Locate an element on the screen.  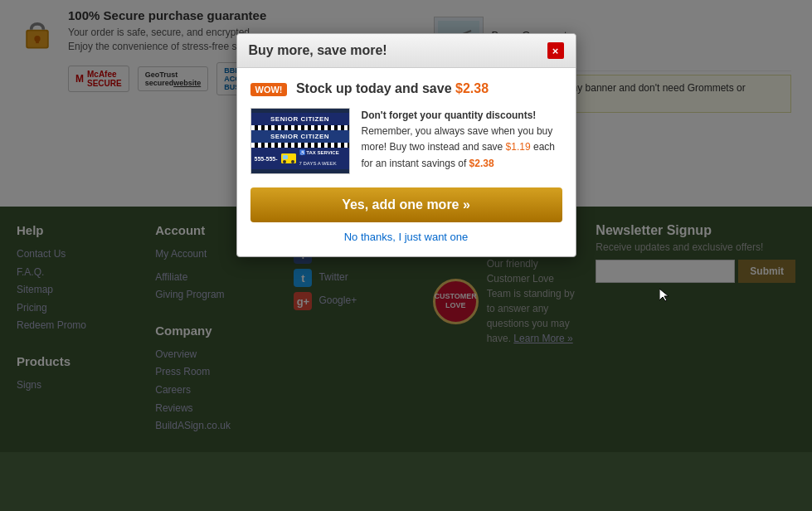
sign-bottom: 555-555- ♿ TAX SERVICE 7 DAYS A WEEK is located at coordinates (300, 158).